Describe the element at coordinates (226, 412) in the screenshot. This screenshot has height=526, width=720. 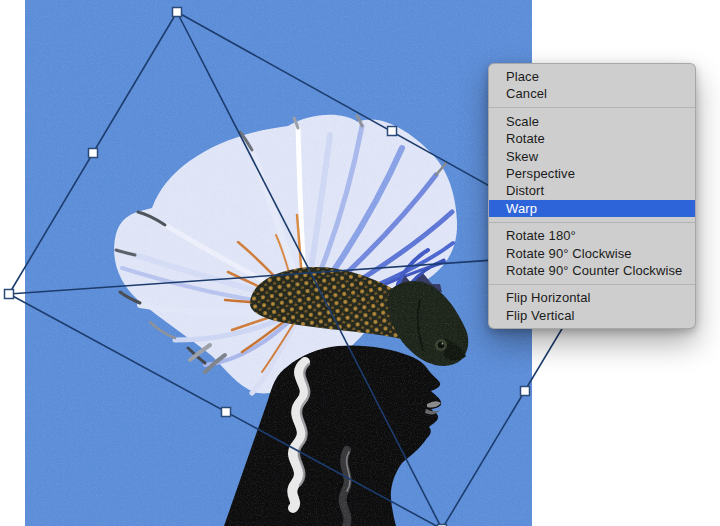
I see `transform-handle-lower-left-mid` at that location.